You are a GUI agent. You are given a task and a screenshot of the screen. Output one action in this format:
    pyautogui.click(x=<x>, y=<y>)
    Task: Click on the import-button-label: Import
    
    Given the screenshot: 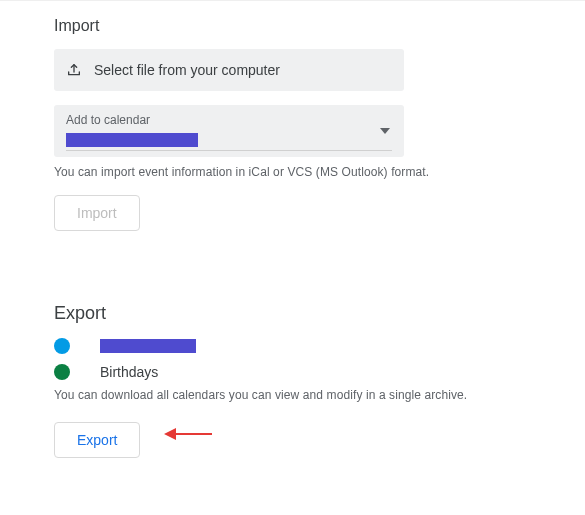 What is the action you would take?
    pyautogui.click(x=97, y=213)
    